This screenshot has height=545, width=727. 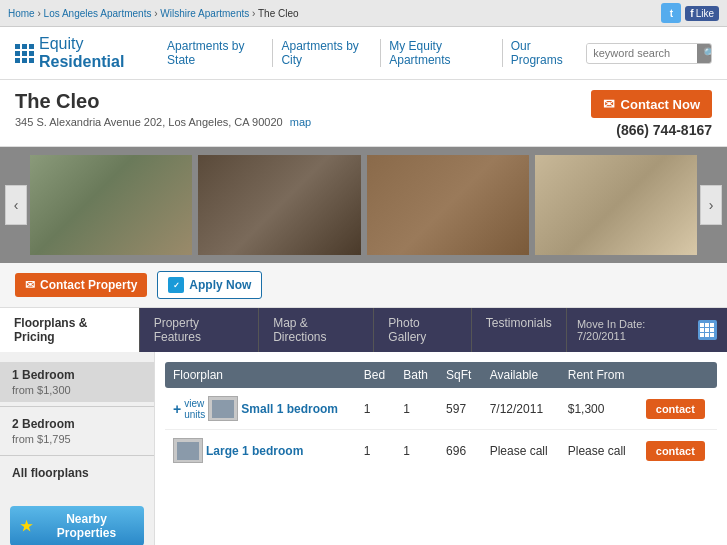 What do you see at coordinates (416, 375) in the screenshot?
I see `col-bath: Bath` at bounding box center [416, 375].